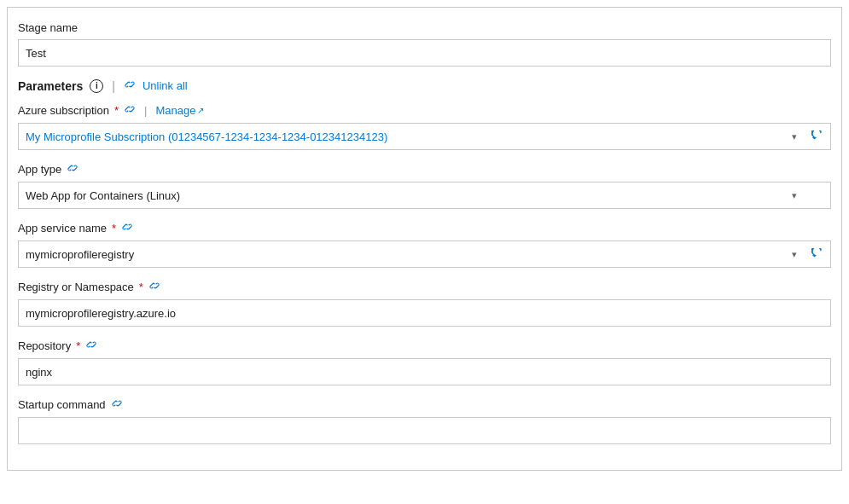 The image size is (849, 504). What do you see at coordinates (425, 362) in the screenshot?
I see `repository-group: Repository *` at bounding box center [425, 362].